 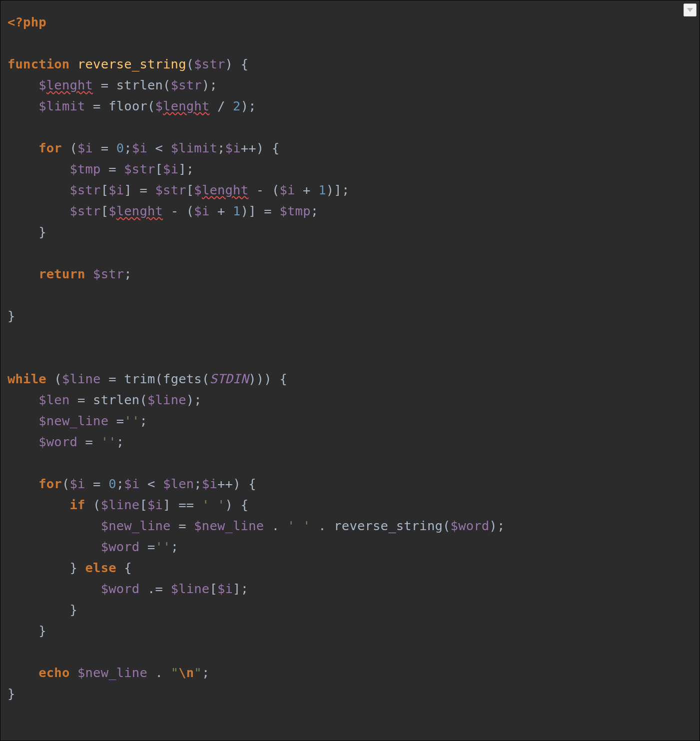 I want to click on op-concat-eq: .=, so click(x=155, y=589).